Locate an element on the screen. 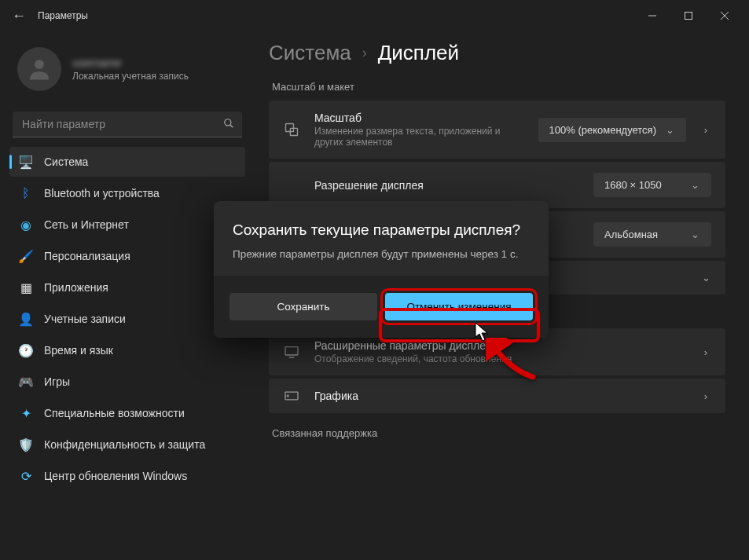 The image size is (749, 560). sidebar-item-apps: ▦Приложения is located at coordinates (127, 287).